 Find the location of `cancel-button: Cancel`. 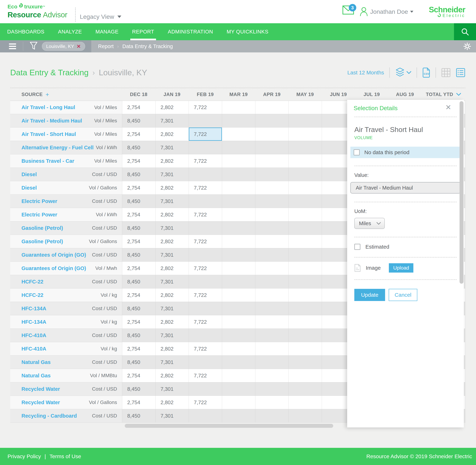

cancel-button: Cancel is located at coordinates (403, 295).